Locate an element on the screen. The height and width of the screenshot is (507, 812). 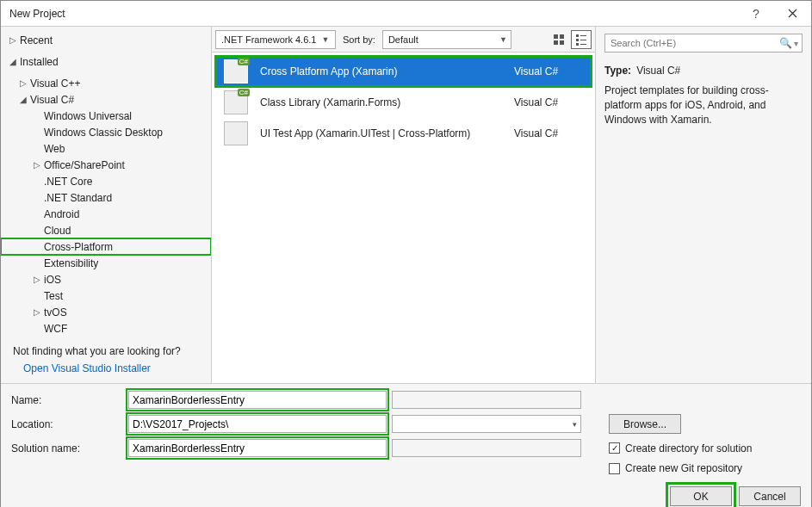
tree-item: WCF is located at coordinates (106, 329).